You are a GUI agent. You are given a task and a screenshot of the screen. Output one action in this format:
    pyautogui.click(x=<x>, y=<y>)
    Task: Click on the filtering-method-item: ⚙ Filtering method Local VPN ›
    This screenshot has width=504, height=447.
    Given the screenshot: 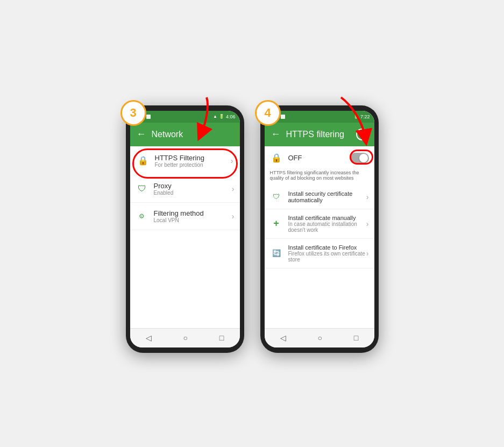 What is the action you would take?
    pyautogui.click(x=185, y=216)
    